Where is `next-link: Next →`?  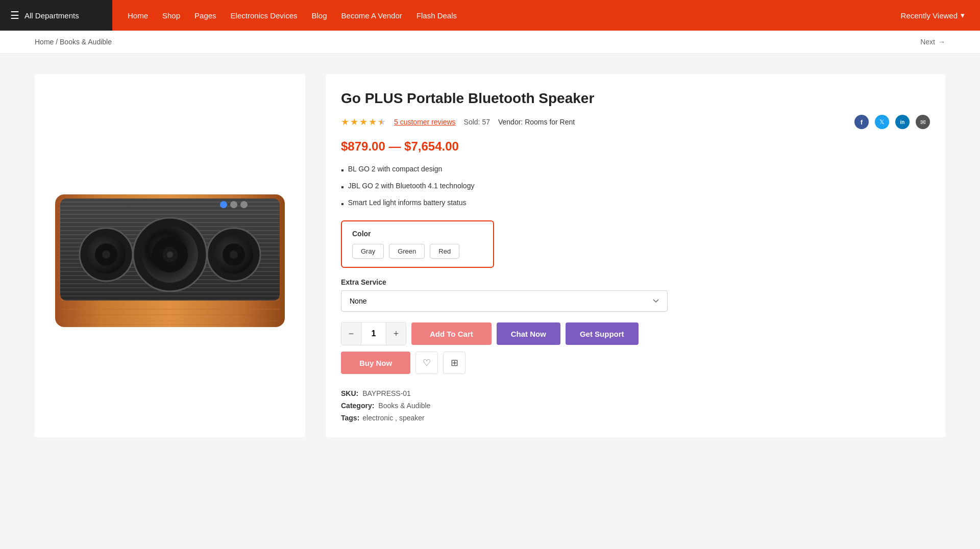 next-link: Next → is located at coordinates (933, 42).